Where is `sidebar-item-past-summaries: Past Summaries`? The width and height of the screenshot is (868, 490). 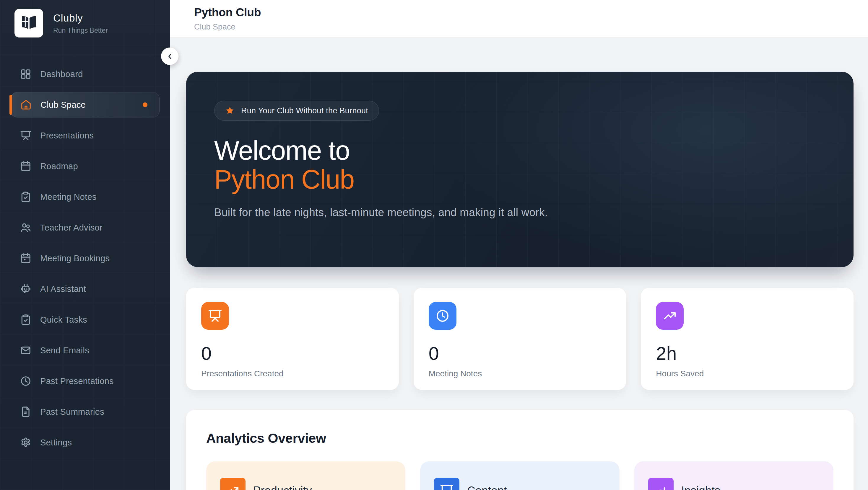 sidebar-item-past-summaries: Past Summaries is located at coordinates (85, 412).